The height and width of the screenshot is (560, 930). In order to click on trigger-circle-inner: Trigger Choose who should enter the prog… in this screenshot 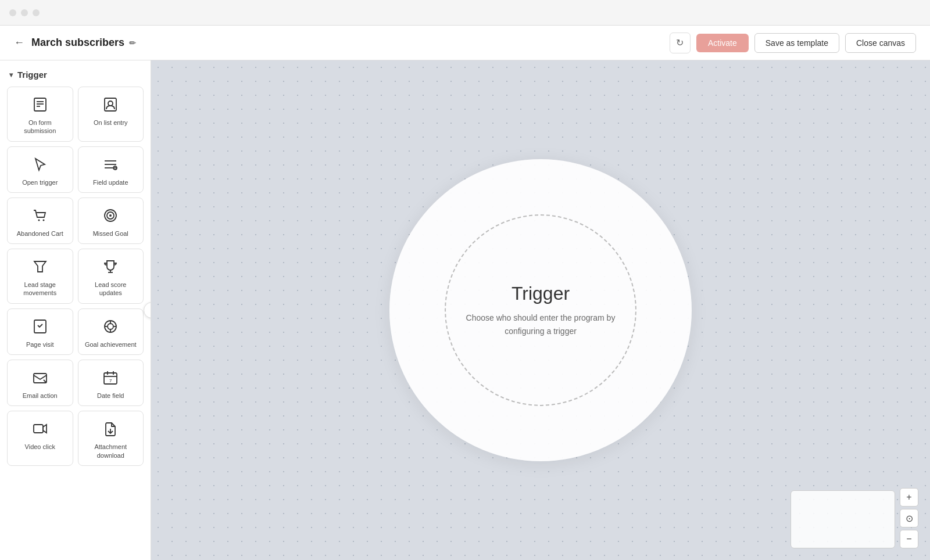, I will do `click(541, 310)`.